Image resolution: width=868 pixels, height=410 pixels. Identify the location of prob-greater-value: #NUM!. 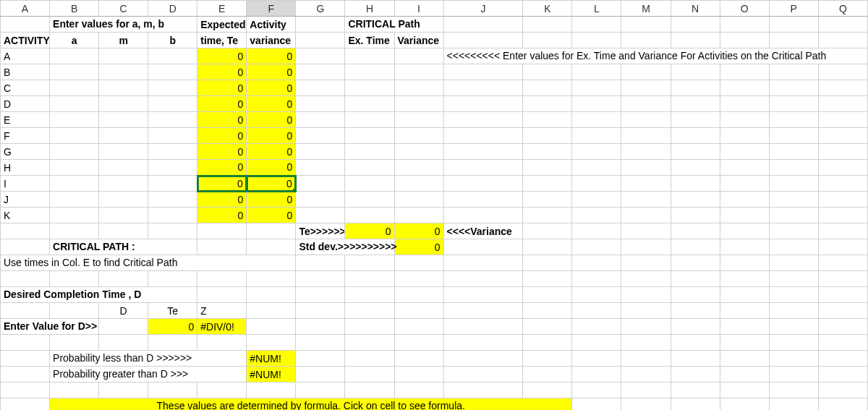
(271, 375).